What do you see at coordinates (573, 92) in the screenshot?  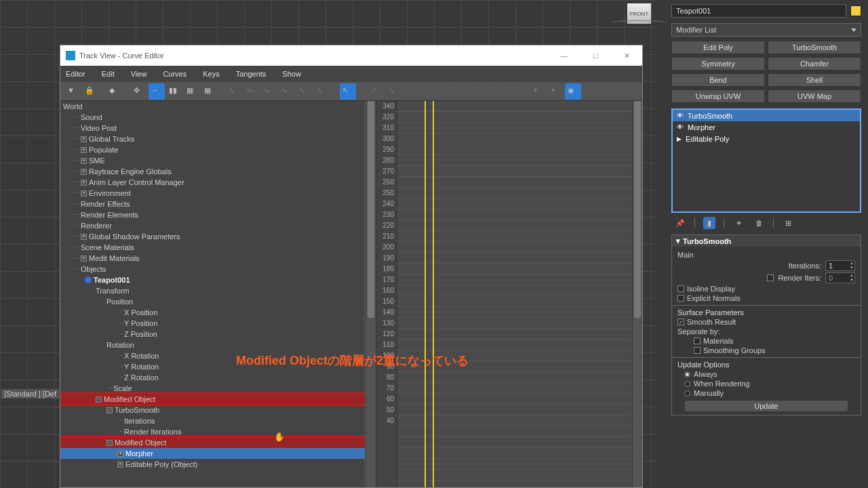 I see `show-selected-icon: ◉` at bounding box center [573, 92].